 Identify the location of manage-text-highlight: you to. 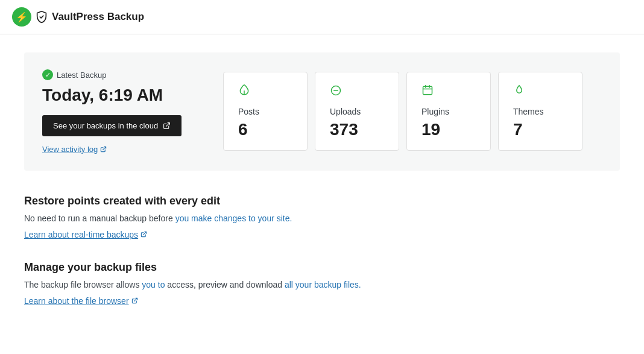
(153, 285).